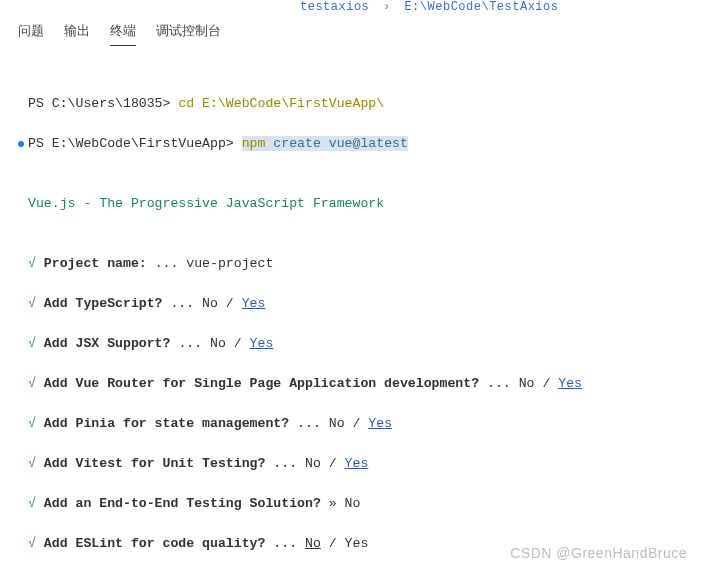 This screenshot has height=579, width=701. What do you see at coordinates (598, 553) in the screenshot?
I see `watermark: CSDN @GreenHandBruce` at bounding box center [598, 553].